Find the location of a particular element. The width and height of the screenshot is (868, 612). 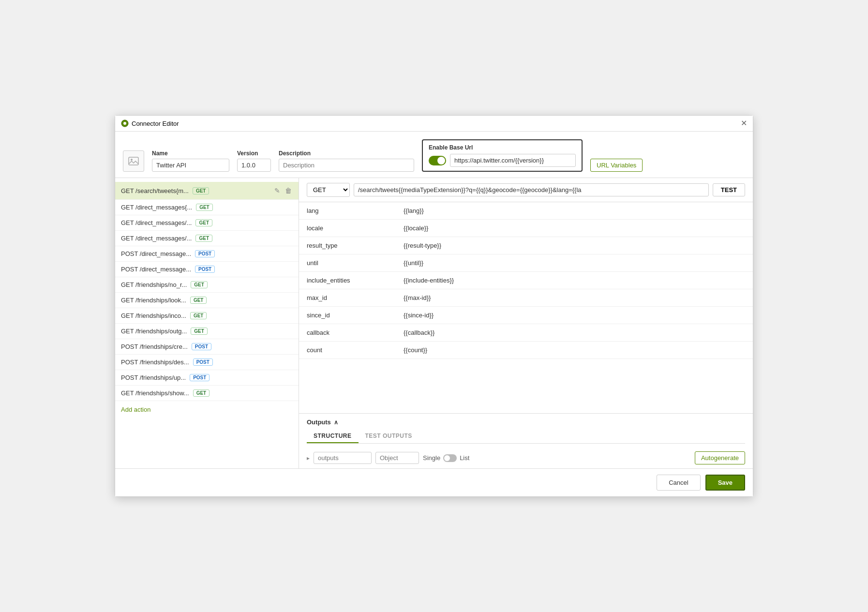

outputs-name-input is located at coordinates (343, 458).